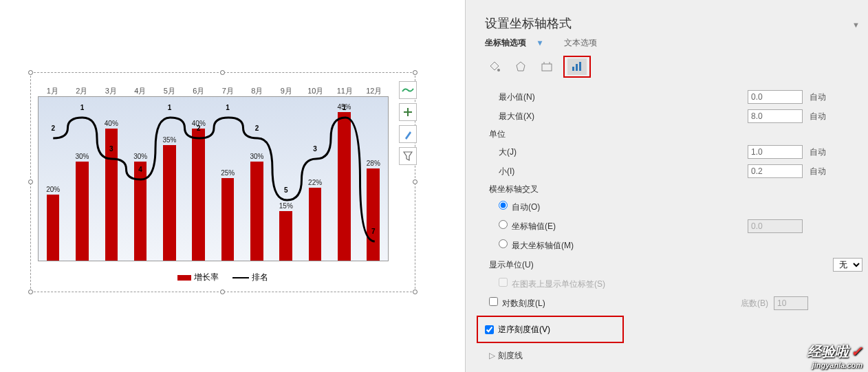  What do you see at coordinates (674, 355) in the screenshot?
I see `ticks-section: ▷刻度线` at bounding box center [674, 355].